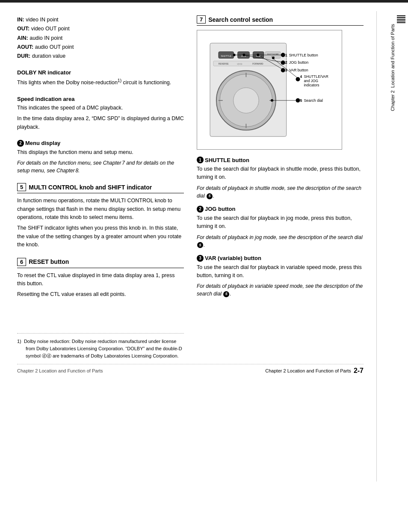 Image resolution: width=408 pixels, height=532 pixels. Describe the element at coordinates (101, 56) in the screenshot. I see `term-dur: DUR: duration value` at that location.